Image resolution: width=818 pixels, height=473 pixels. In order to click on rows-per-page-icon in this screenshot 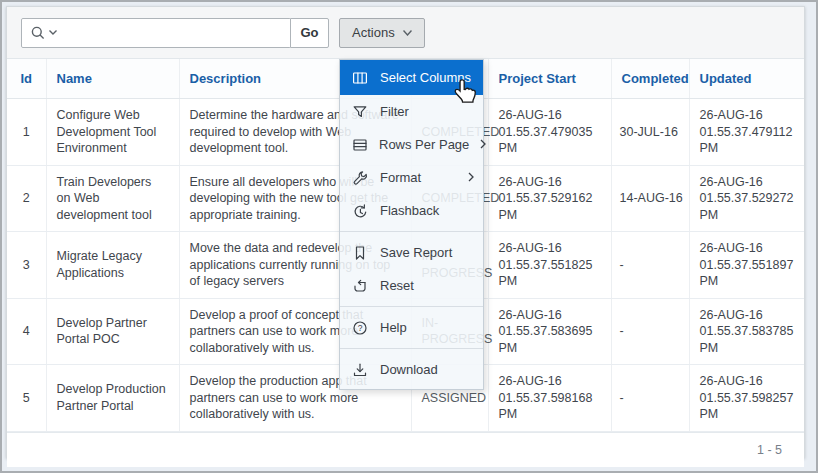, I will do `click(360, 144)`.